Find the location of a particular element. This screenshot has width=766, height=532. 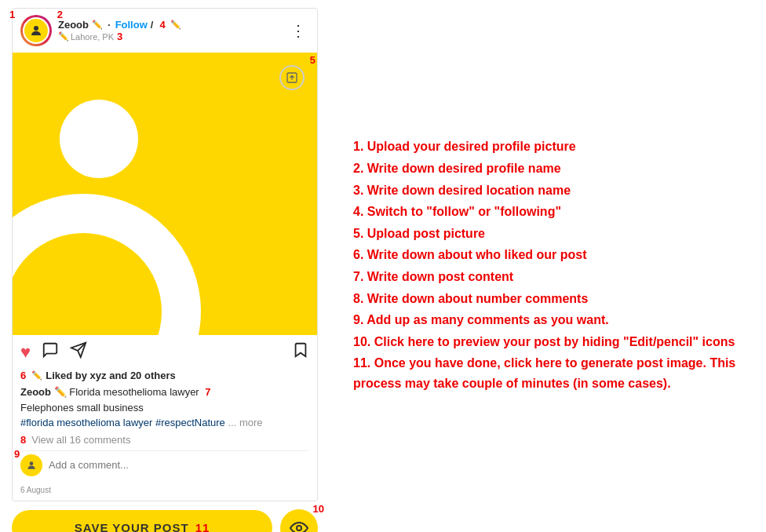

badge-7: 7 is located at coordinates (207, 392).